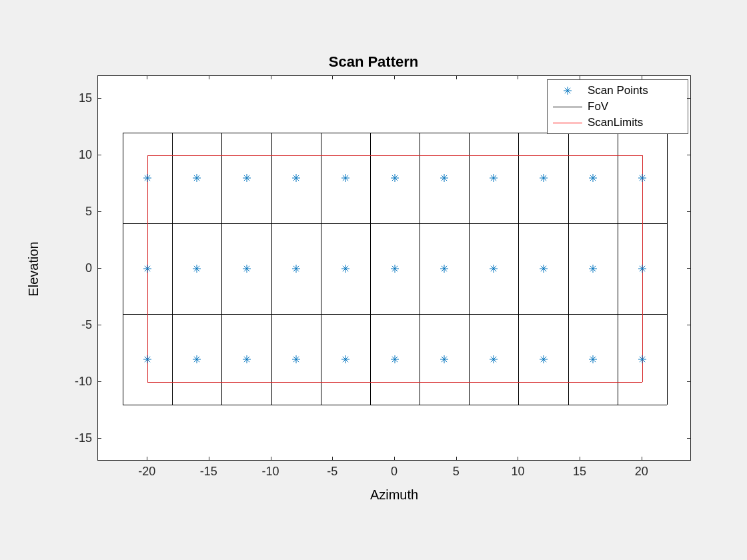 The image size is (747, 560). What do you see at coordinates (618, 107) in the screenshot?
I see `legend: Scan Points FoV ScanLimits` at bounding box center [618, 107].